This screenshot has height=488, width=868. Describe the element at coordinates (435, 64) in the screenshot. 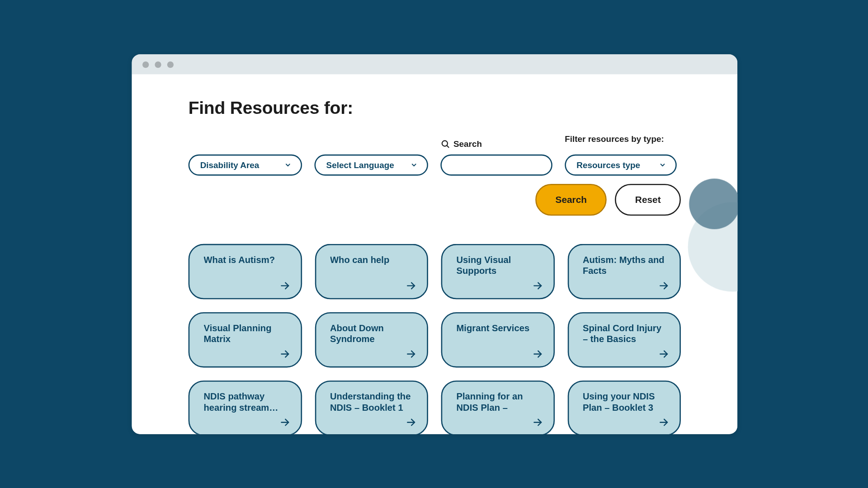

I see `window-titlebar` at that location.